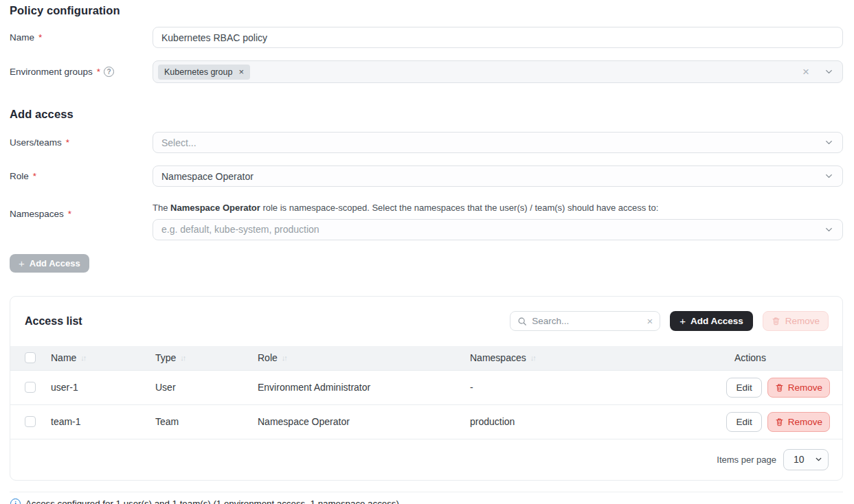 Image resolution: width=854 pixels, height=504 pixels. Describe the element at coordinates (214, 501) in the screenshot. I see `access-summary-text: Access configured for 1 user(s) and 1 te…` at that location.